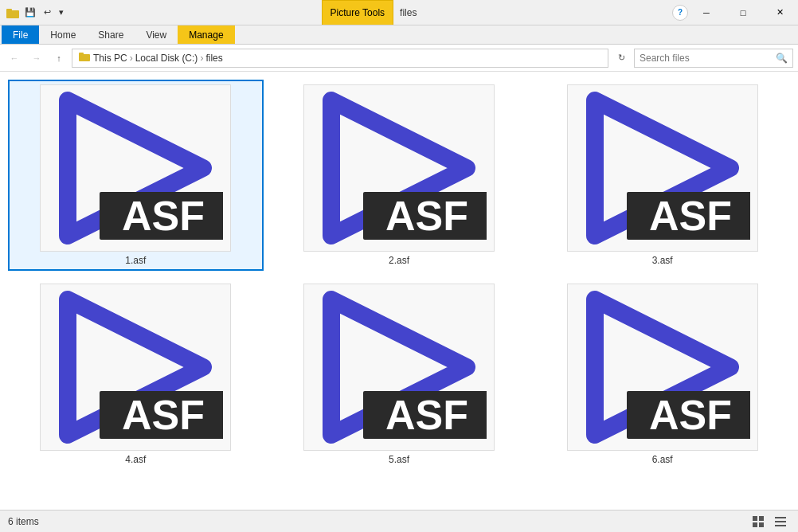 Image resolution: width=798 pixels, height=532 pixels. I want to click on ribbon-tabs: File Home Share View Manage, so click(399, 35).